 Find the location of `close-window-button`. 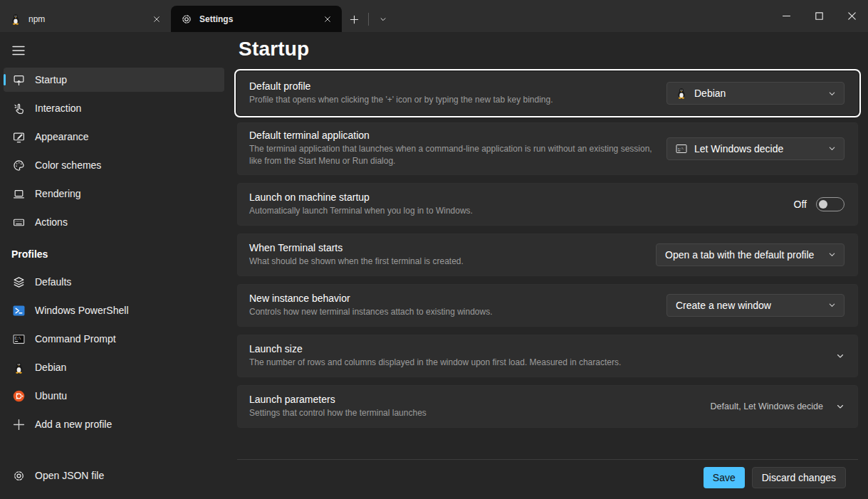

close-window-button is located at coordinates (852, 16).